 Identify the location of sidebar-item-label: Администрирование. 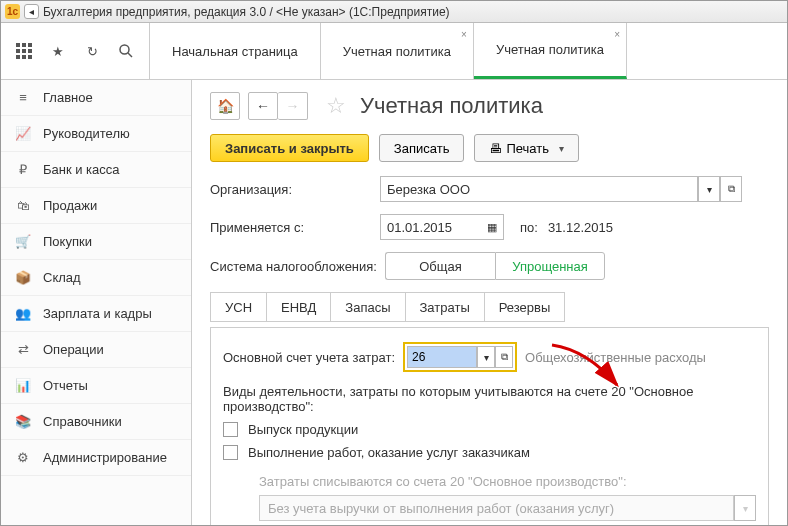
(105, 458).